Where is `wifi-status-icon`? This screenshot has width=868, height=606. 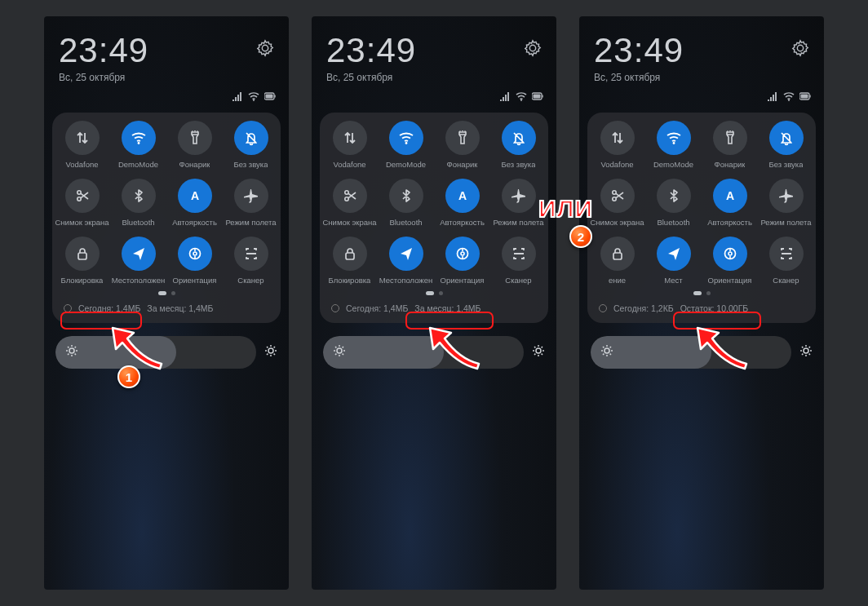 wifi-status-icon is located at coordinates (789, 97).